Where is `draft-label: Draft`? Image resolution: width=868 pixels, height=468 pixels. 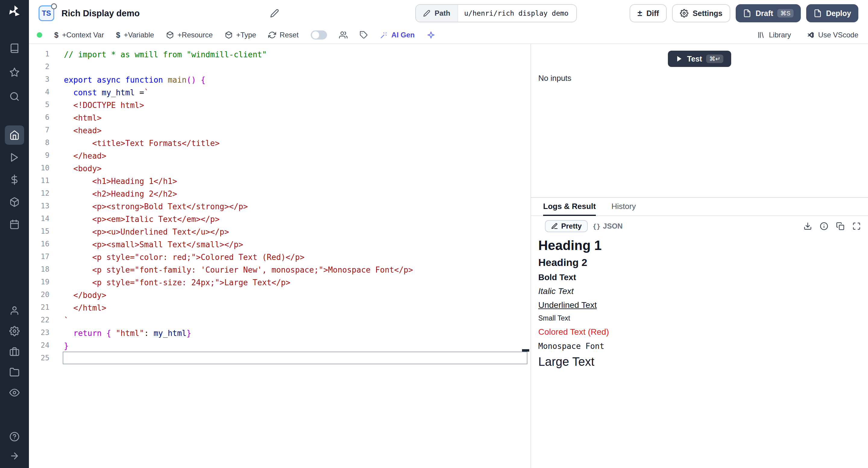
draft-label: Draft is located at coordinates (764, 13).